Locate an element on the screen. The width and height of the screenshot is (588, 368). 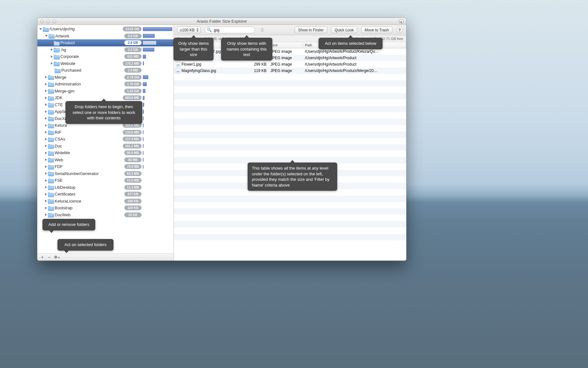
size-badge: 336 KB is located at coordinates (133, 201).